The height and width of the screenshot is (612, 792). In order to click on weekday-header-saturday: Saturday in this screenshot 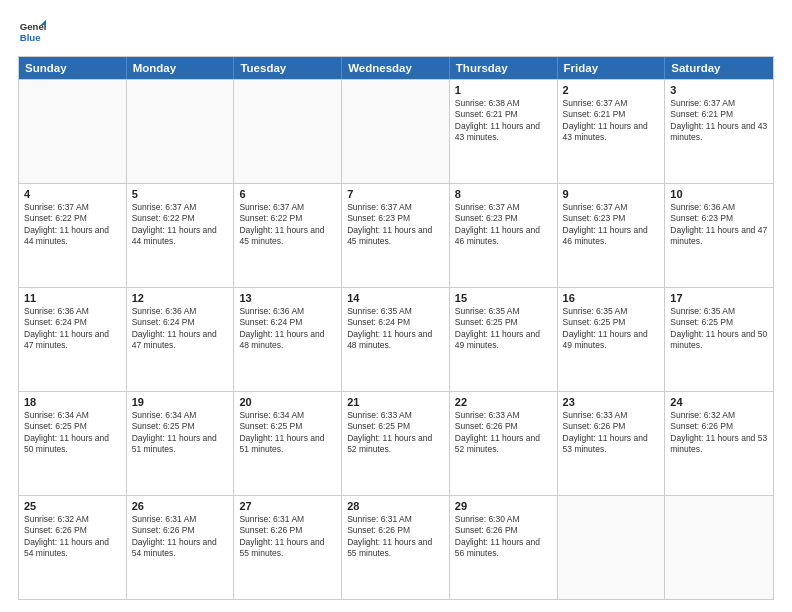, I will do `click(719, 68)`.